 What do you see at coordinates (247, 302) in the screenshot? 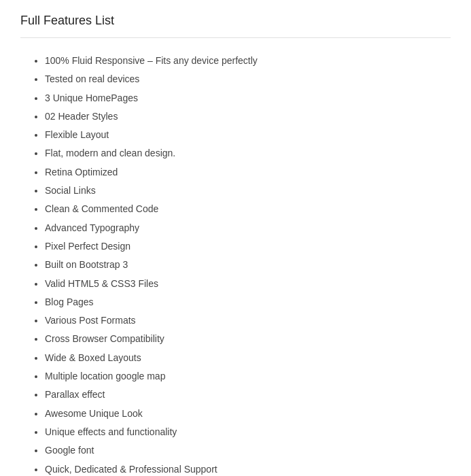
I see `list-item: Blog Pages` at bounding box center [247, 302].